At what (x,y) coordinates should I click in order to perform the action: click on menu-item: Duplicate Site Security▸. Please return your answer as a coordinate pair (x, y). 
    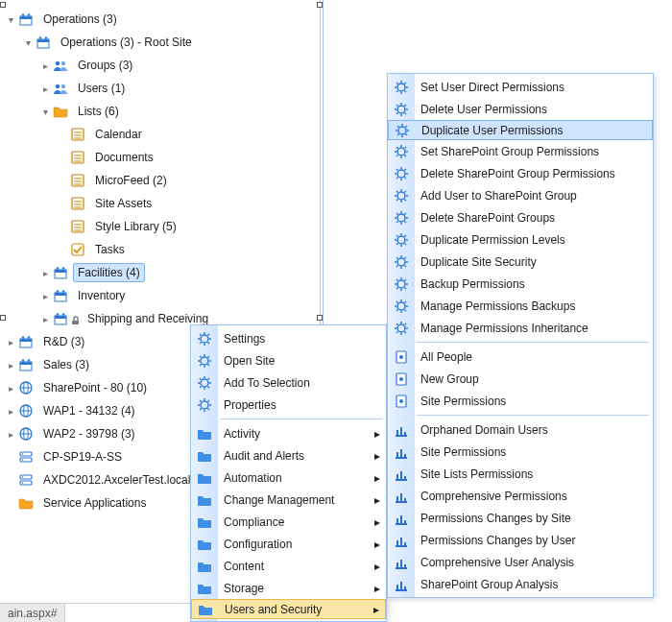
    Looking at the image, I should click on (520, 261).